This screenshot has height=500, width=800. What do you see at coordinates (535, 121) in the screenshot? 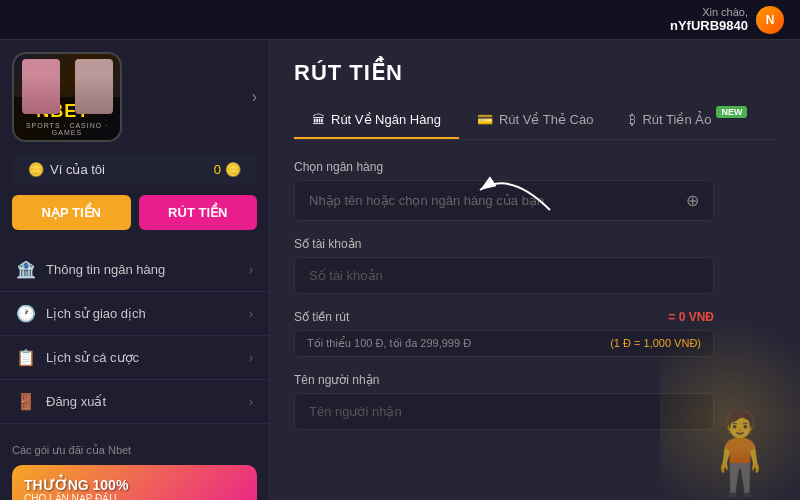
I see `tabs: 🏛 Rút Về Ngân Hàng 💳 Rút Về Thẻ Cào ₿ Rú…` at bounding box center [535, 121].